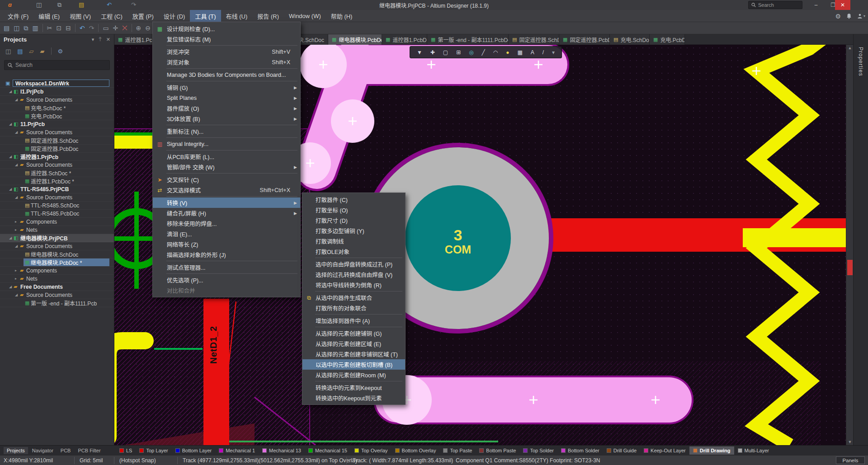 The width and height of the screenshot is (868, 465). Describe the element at coordinates (57, 157) in the screenshot. I see `tree-row: ◢◧遥控器1.PrjPcb` at that location.